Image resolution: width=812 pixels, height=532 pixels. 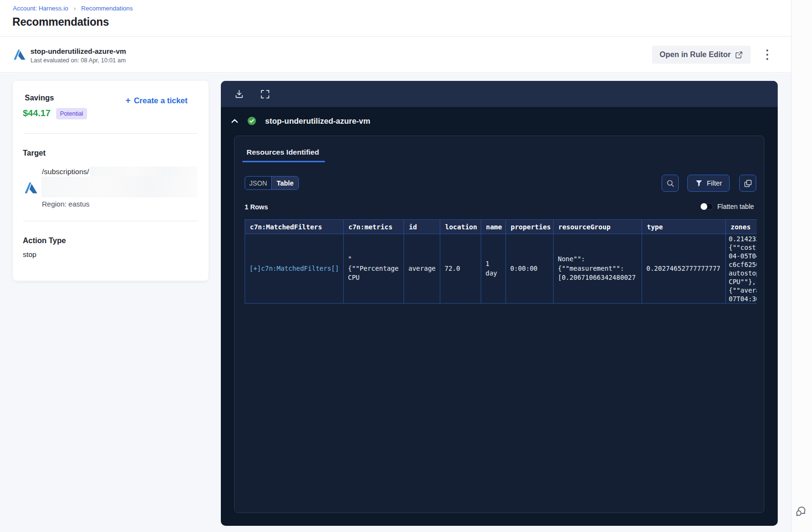 I want to click on action-type-label: Action Type, so click(x=44, y=241).